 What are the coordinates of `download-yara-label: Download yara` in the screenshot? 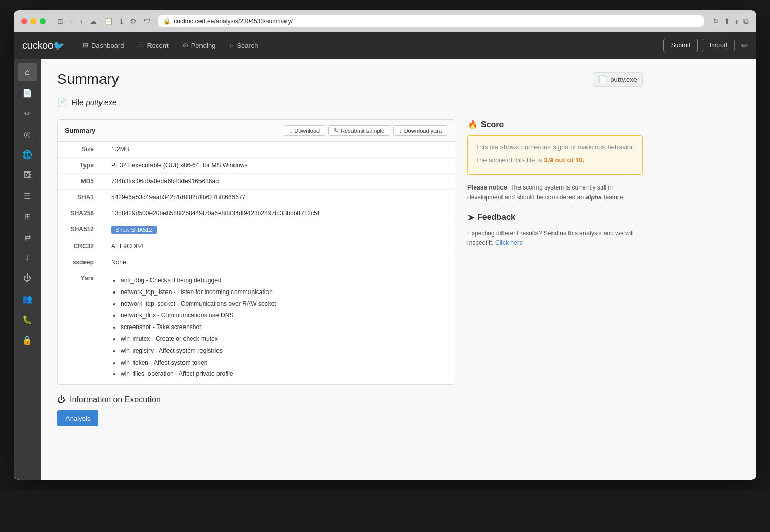 It's located at (423, 131).